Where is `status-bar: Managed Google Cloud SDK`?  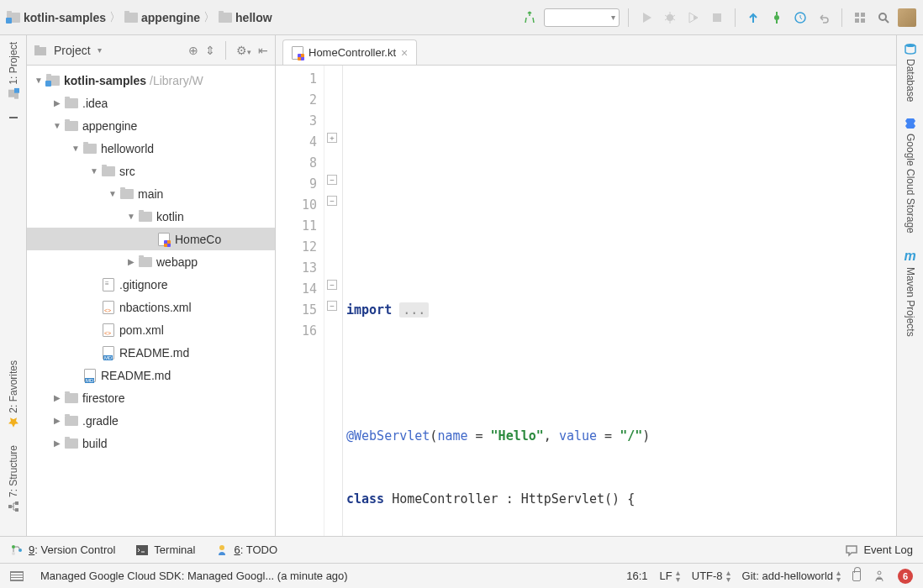 status-bar: Managed Google Cloud SDK is located at coordinates (462, 575).